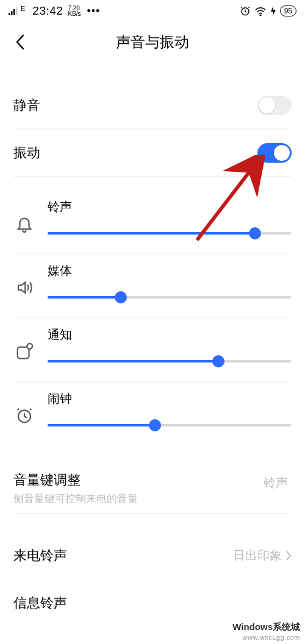 This screenshot has height=644, width=305. Describe the element at coordinates (170, 207) in the screenshot. I see `ringtone-slider-label: 铃声` at that location.